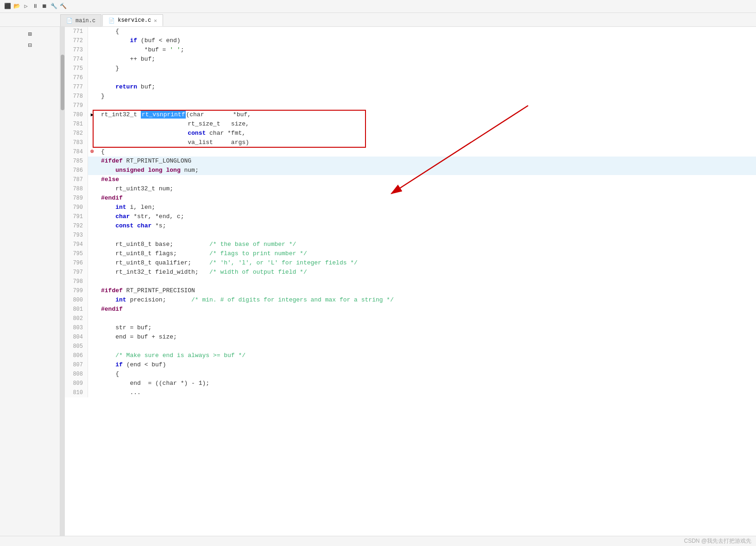 This screenshot has height=546, width=756. What do you see at coordinates (54, 6) in the screenshot?
I see `toolbar-icon-6: 🔧` at bounding box center [54, 6].